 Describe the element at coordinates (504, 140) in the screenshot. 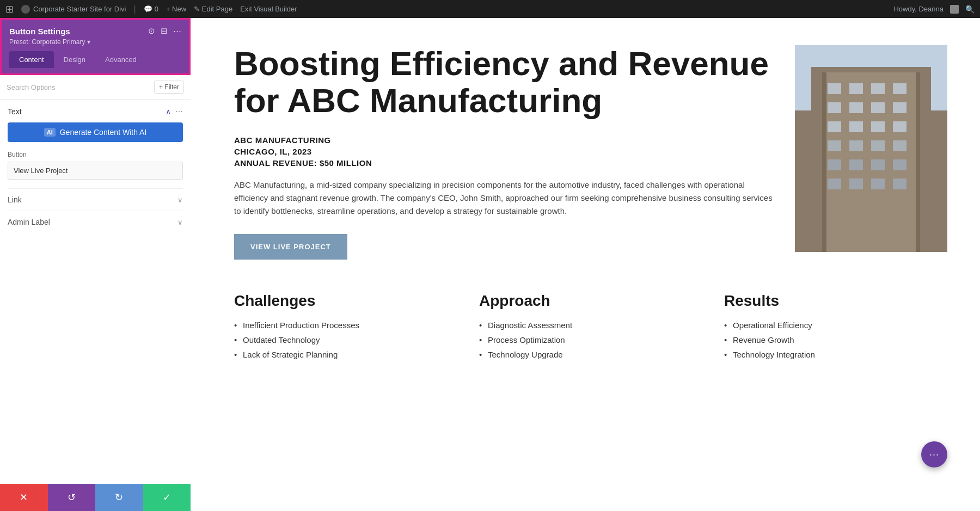

I see `meta-company: ABC MANUFACTURING` at that location.